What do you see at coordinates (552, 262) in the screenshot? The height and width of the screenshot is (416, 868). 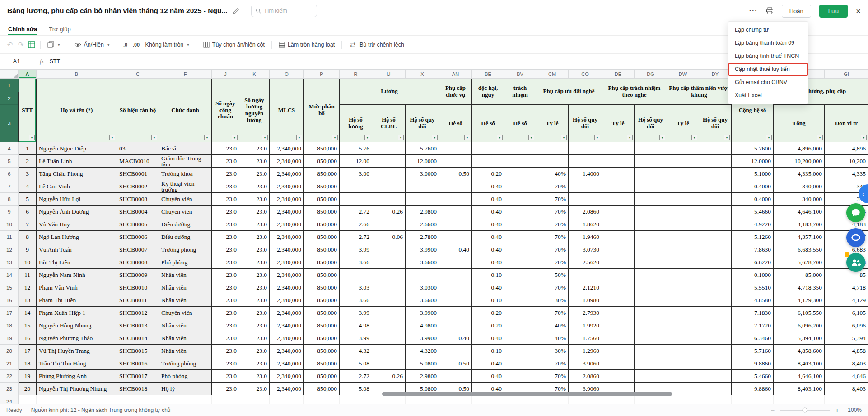 I see `sheet-cell: 70%` at bounding box center [552, 262].